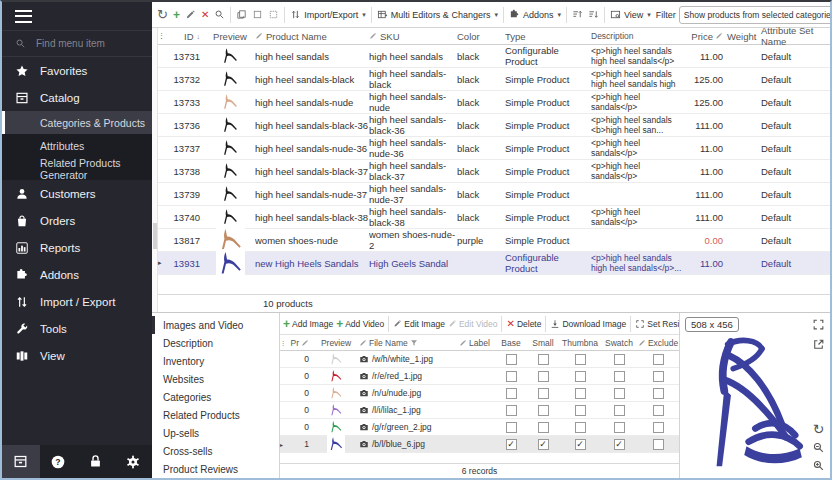 The height and width of the screenshot is (480, 832). What do you see at coordinates (494, 218) in the screenshot?
I see `table-row: 13740 high heel sandals-black-38 high he…` at bounding box center [494, 218].